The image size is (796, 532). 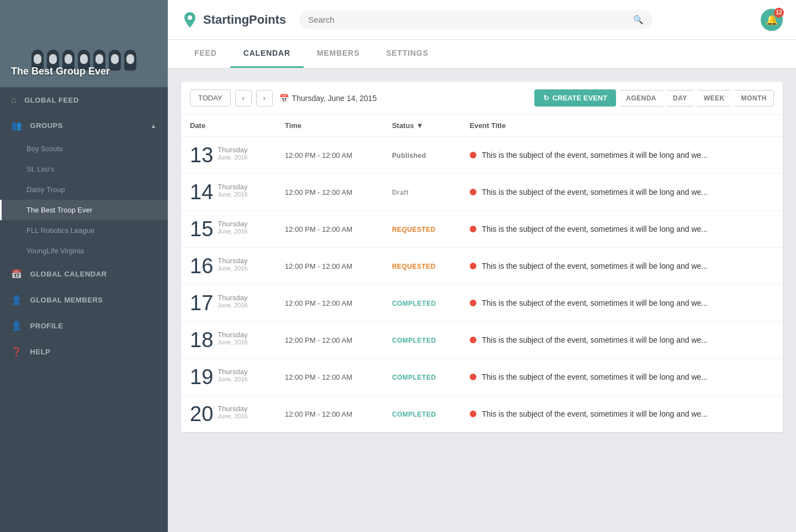 What do you see at coordinates (201, 192) in the screenshot?
I see `date-num-1: 14` at bounding box center [201, 192].